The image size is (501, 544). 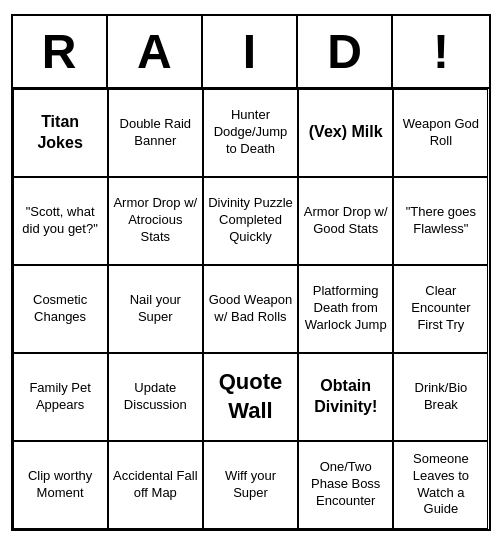 What do you see at coordinates (60, 52) in the screenshot?
I see `header-letter-R: R` at bounding box center [60, 52].